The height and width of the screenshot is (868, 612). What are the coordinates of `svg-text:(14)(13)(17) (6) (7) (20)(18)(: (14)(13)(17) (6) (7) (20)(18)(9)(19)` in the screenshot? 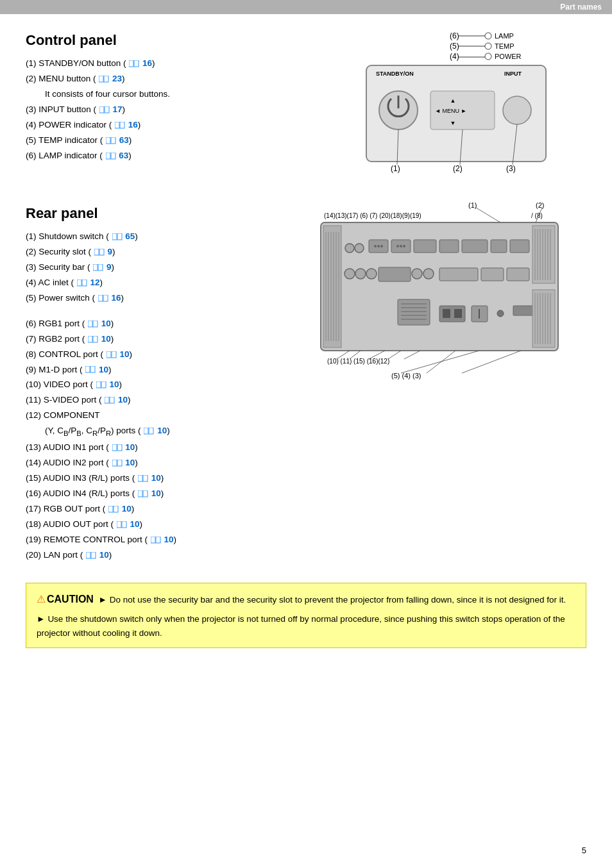 It's located at (373, 215).